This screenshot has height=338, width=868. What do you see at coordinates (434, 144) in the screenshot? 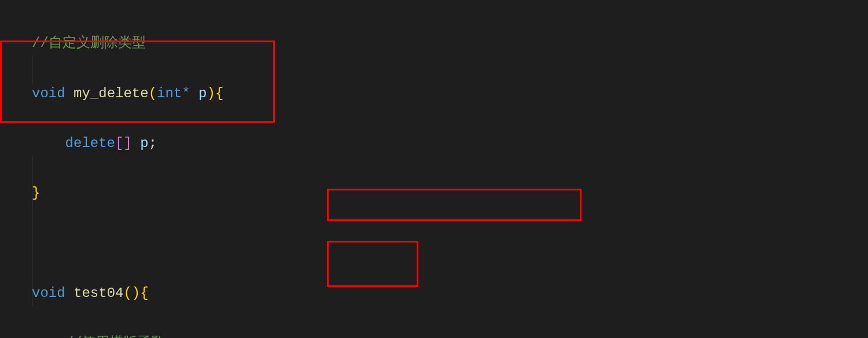
I see `code-line: delete[] p;` at bounding box center [434, 144].